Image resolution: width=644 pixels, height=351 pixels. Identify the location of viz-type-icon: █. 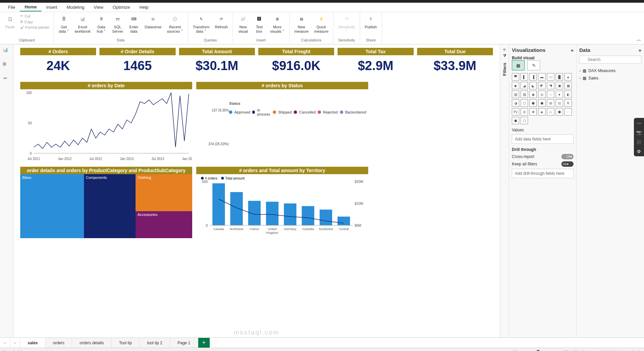
(559, 77).